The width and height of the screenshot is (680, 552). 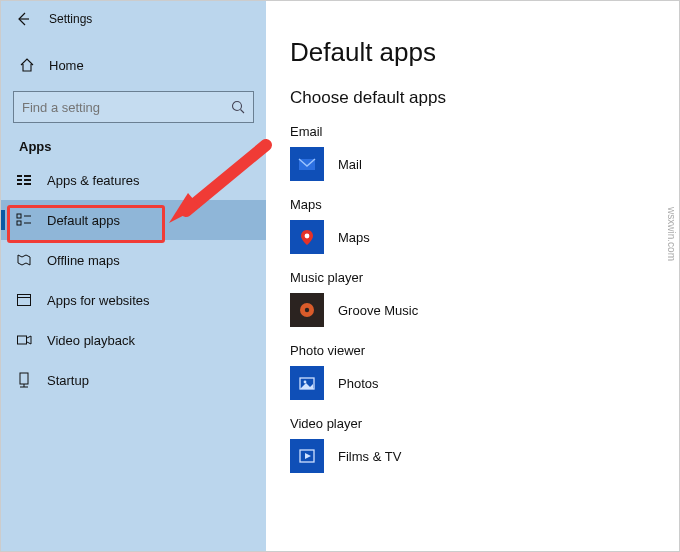 What do you see at coordinates (238, 107) in the screenshot?
I see `search-icon` at bounding box center [238, 107].